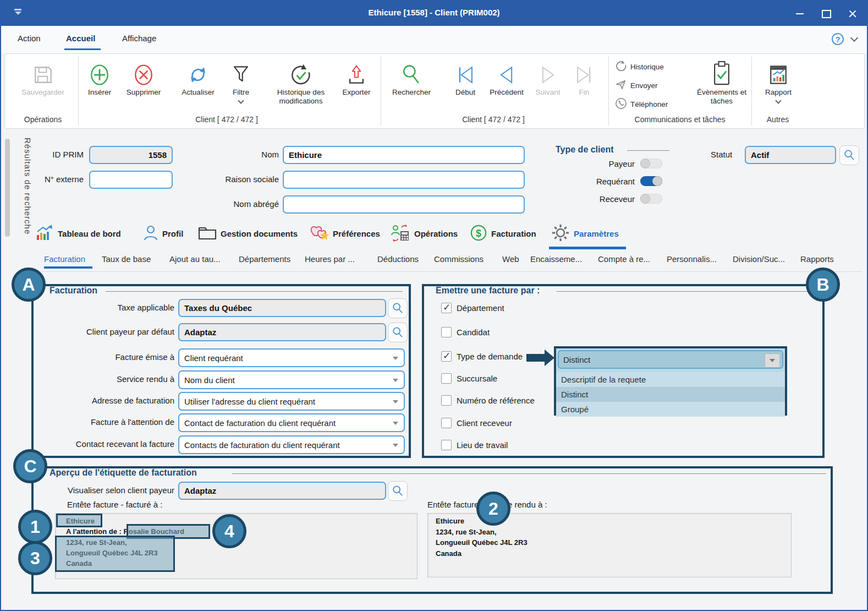  What do you see at coordinates (43, 77) in the screenshot?
I see `save-button: Sauvegarder` at bounding box center [43, 77].